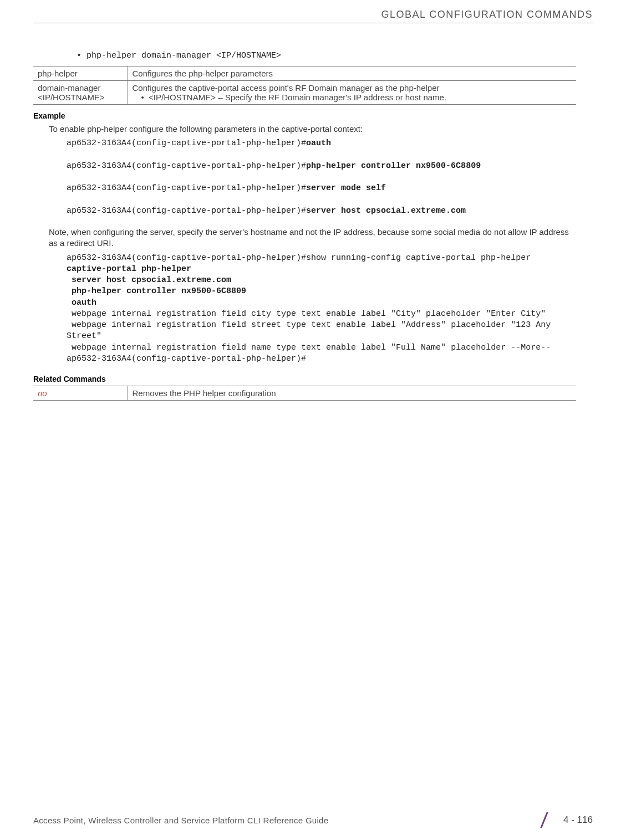 The width and height of the screenshot is (626, 840). Describe the element at coordinates (346, 188) in the screenshot. I see `code-bold: server mode self` at that location.